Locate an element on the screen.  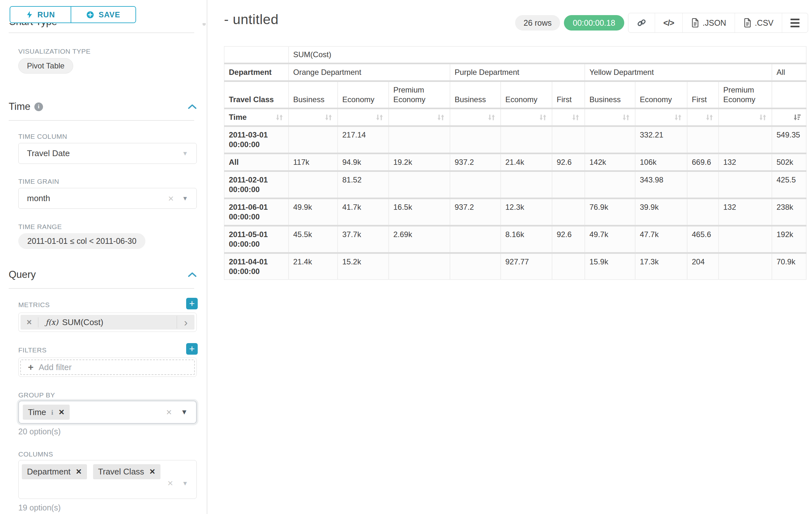
travel-class-dim-header: Travel Class is located at coordinates (256, 95).